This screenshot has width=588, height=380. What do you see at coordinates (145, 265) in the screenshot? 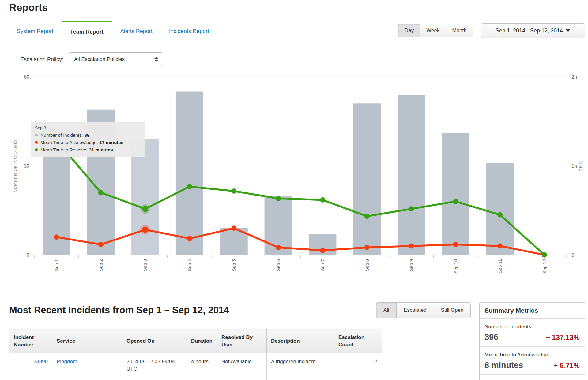
I see `x-axis-label: Sep 3` at bounding box center [145, 265].